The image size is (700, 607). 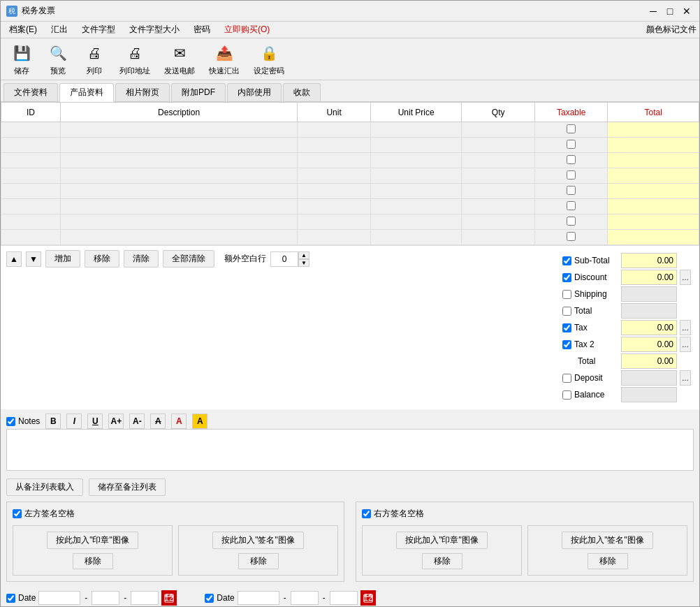 What do you see at coordinates (94, 59) in the screenshot?
I see `print-button: 🖨 列印` at bounding box center [94, 59].